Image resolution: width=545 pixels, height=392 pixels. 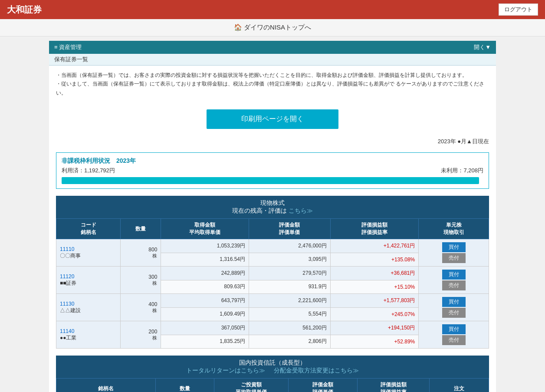 What do you see at coordinates (272, 27) in the screenshot?
I see `nisa-top-link: 🏠 ダイワのNISAトップへ` at bounding box center [272, 27].